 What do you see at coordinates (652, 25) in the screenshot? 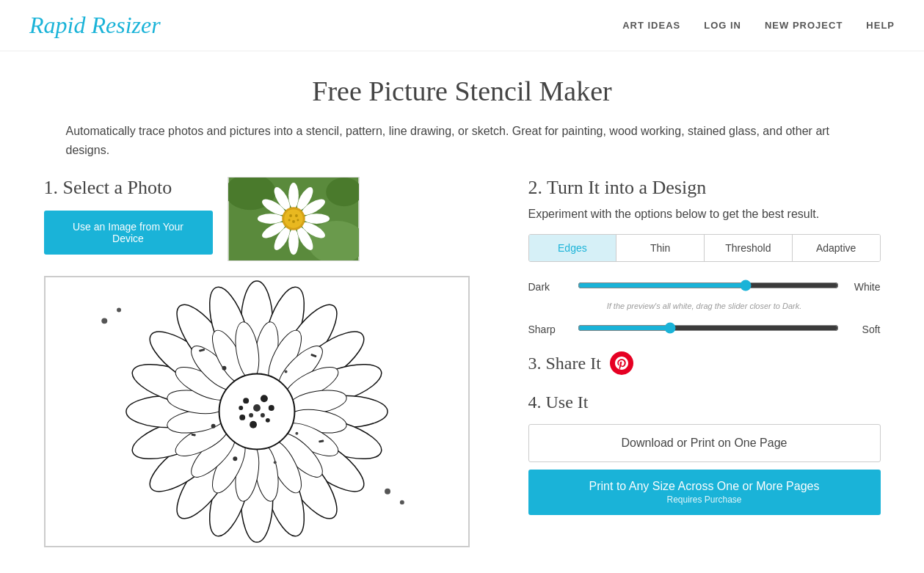
I see `nav-art-ideas: ART IDEAS` at bounding box center [652, 25].